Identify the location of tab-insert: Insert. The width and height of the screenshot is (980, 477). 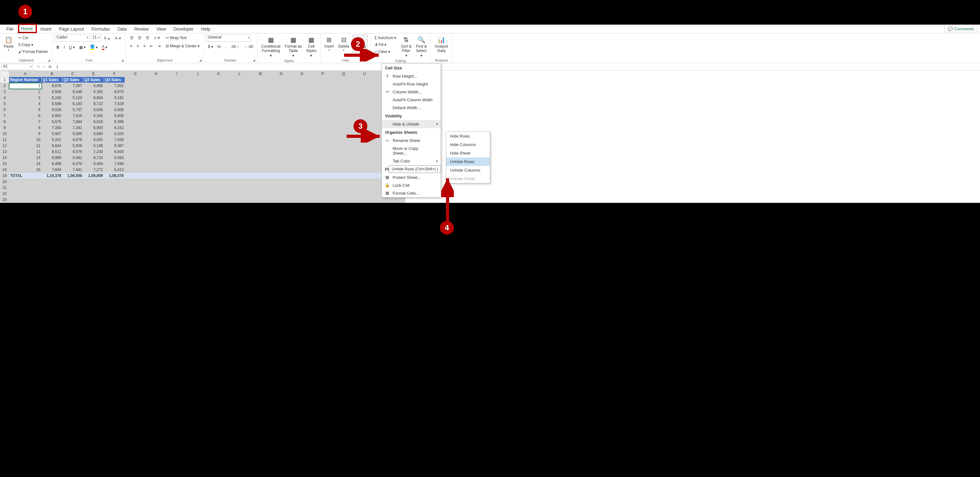
(46, 29).